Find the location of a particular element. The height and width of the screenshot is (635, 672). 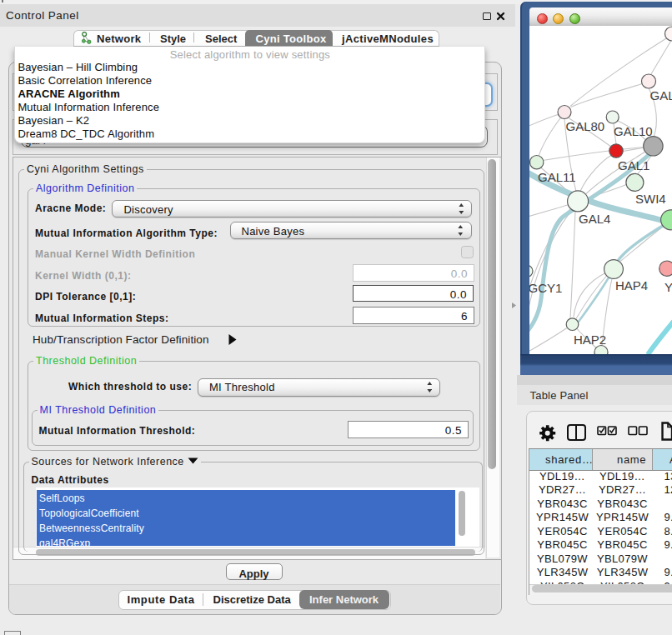

svg-text: GAL4 is located at coordinates (594, 218).